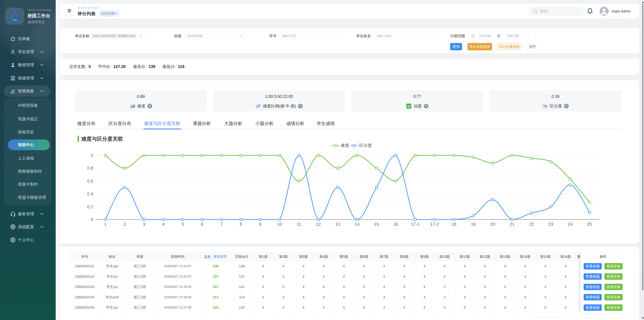 Image resolution: width=644 pixels, height=320 pixels. What do you see at coordinates (183, 224) in the screenshot?
I see `svg-text: 5` at bounding box center [183, 224].